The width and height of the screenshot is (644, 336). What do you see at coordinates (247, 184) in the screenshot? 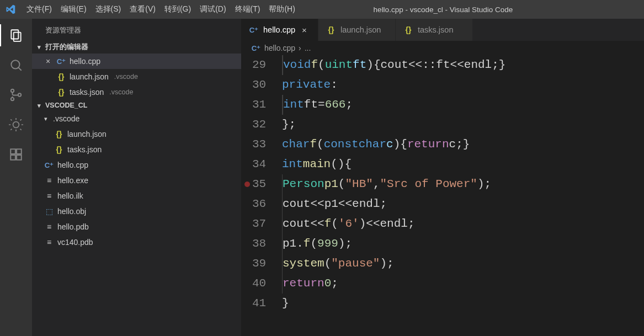
I see `breakpoint-icon` at bounding box center [247, 184].